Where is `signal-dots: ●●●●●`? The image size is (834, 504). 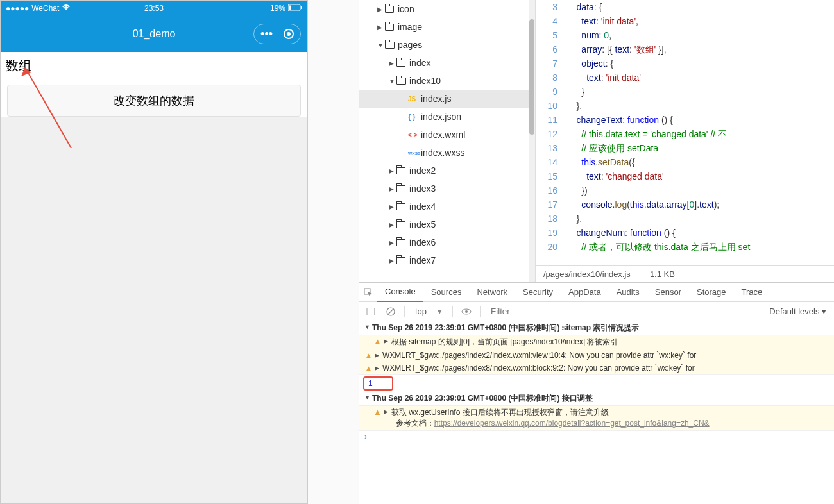 signal-dots: ●●●●● is located at coordinates (17, 8).